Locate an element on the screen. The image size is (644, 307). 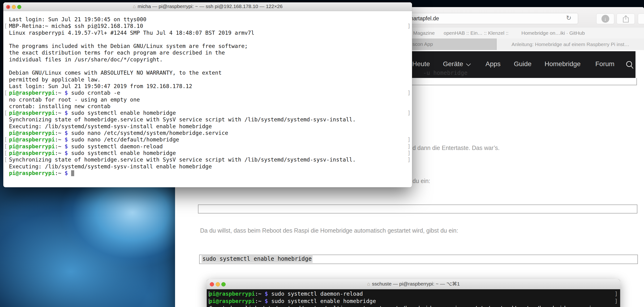
new-tab-button is located at coordinates (641, 19).